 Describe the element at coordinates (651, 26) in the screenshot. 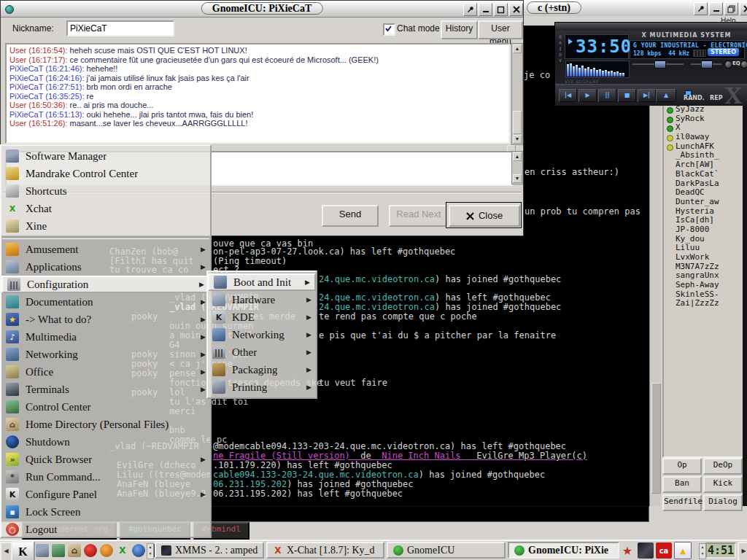

I see `xmms-titlebar` at that location.